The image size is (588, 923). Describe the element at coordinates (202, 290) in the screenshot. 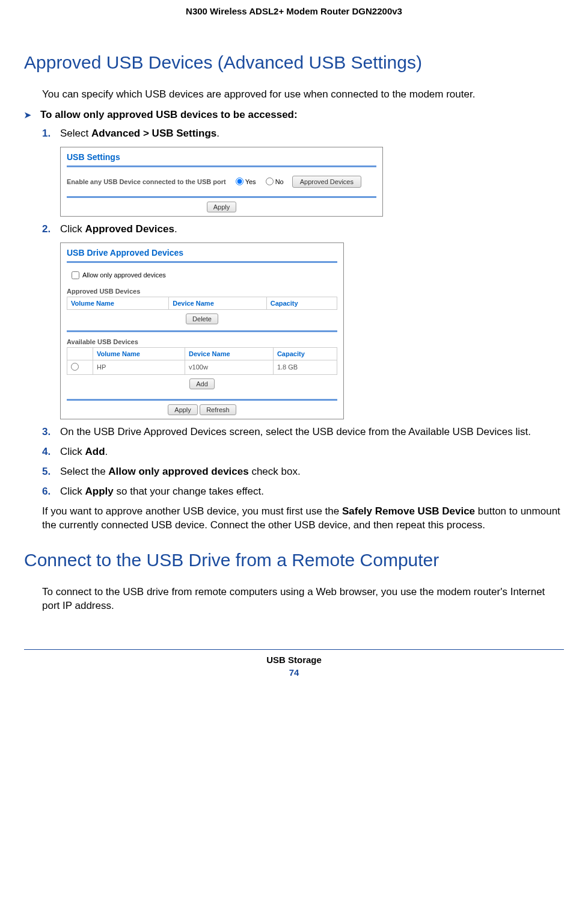

I see `approved-devices-heading: Approved USB Devices` at that location.